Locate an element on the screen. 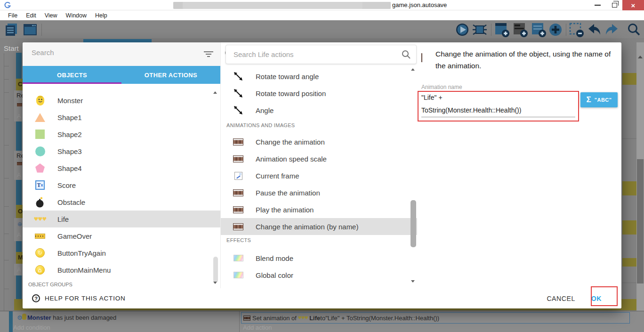  actions-search-input is located at coordinates (310, 55).